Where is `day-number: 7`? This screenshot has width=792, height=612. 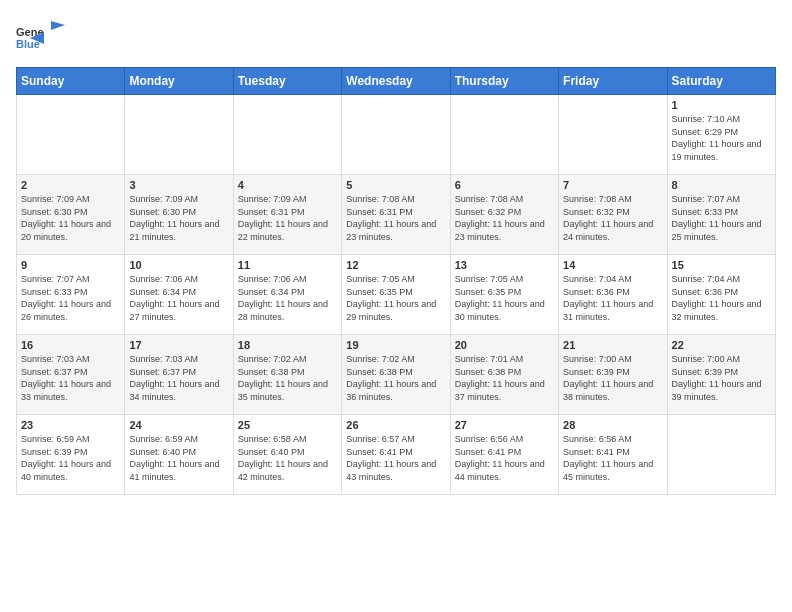 day-number: 7 is located at coordinates (612, 185).